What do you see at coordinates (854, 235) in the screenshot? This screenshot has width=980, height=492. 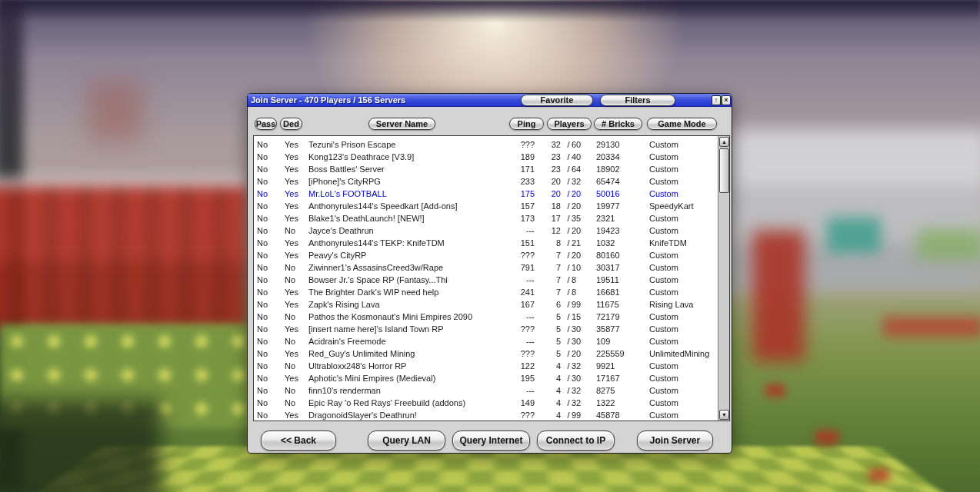 I see `background-teal-block` at bounding box center [854, 235].